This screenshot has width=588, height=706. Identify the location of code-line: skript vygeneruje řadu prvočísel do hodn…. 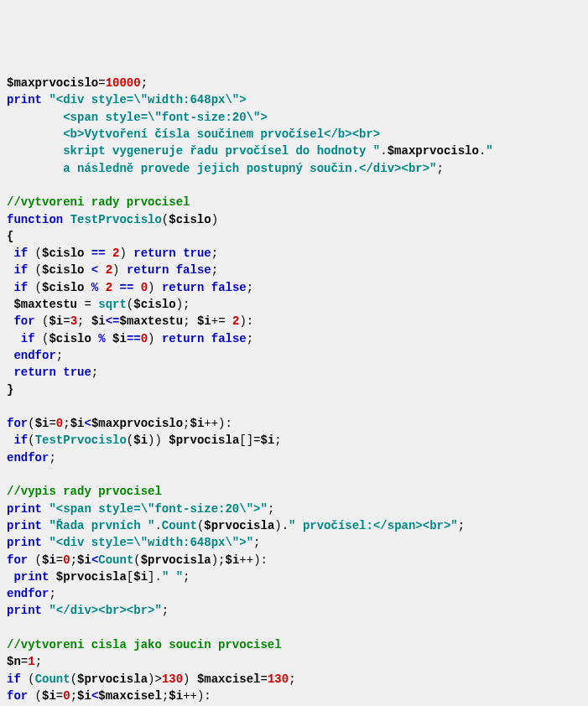
(250, 151).